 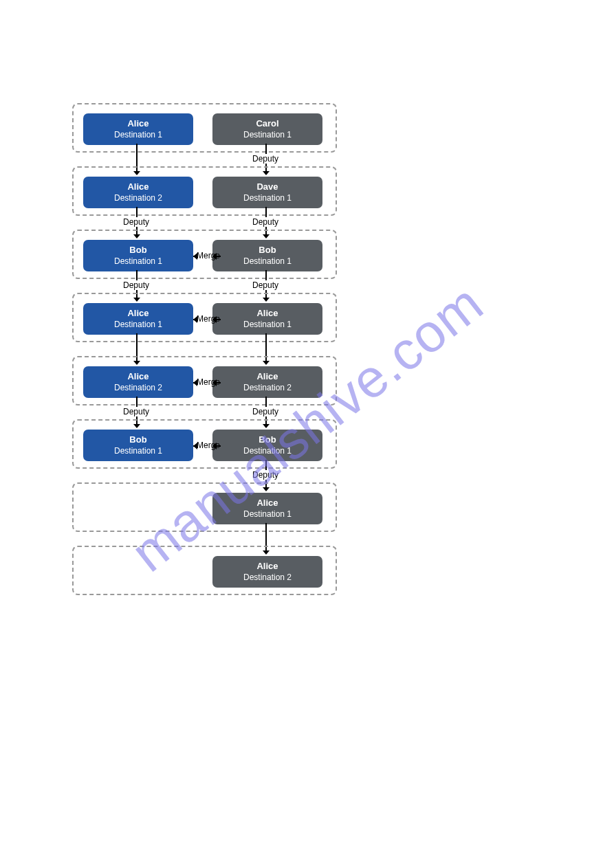 What do you see at coordinates (205, 318) in the screenshot?
I see `row-group: AliceDestination 1AliceDestination 1Merg…` at bounding box center [205, 318].